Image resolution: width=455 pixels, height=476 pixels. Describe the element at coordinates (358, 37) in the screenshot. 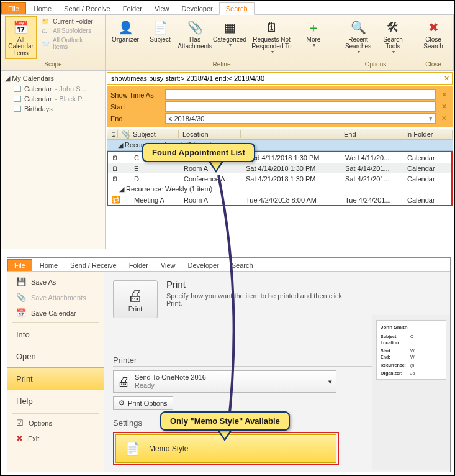

I see `recent-searches-button: 🔍Recent Searches` at that location.